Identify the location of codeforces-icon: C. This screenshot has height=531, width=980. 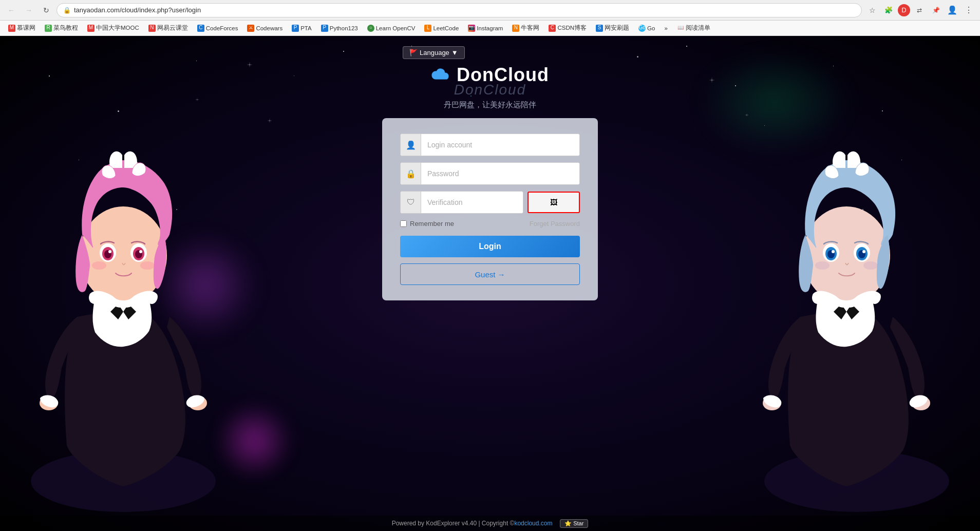
(201, 28).